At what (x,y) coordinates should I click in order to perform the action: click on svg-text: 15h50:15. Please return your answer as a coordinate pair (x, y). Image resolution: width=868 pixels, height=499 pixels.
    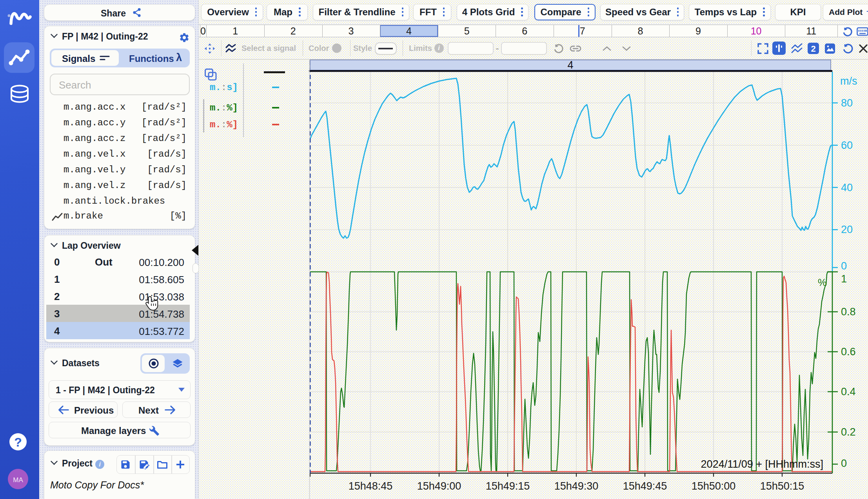
    Looking at the image, I should click on (783, 486).